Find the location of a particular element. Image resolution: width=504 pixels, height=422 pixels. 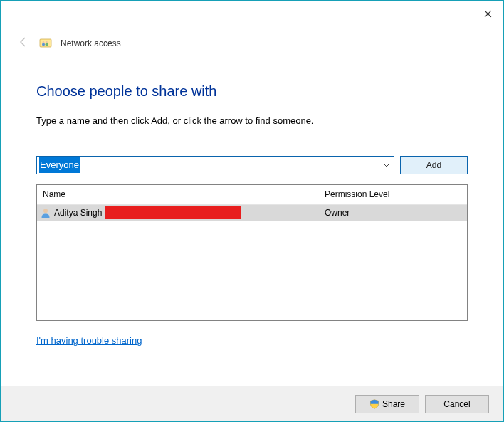

header-row: Network access is located at coordinates (252, 41).